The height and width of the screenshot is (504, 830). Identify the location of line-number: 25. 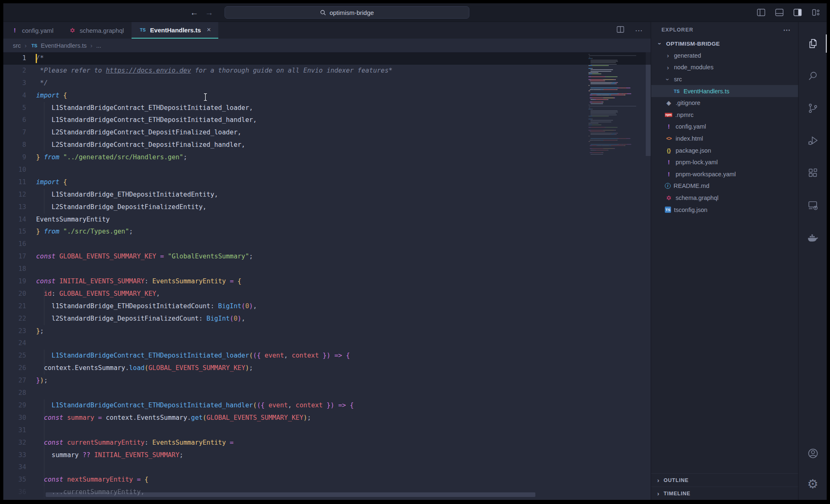
(20, 356).